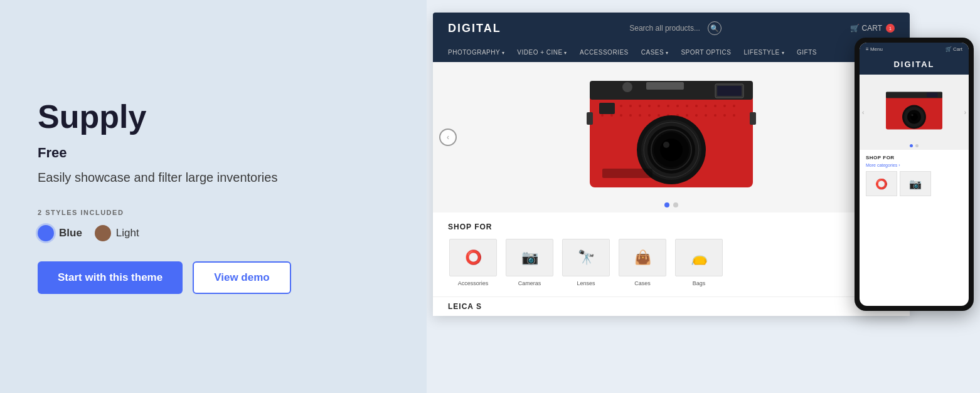  What do you see at coordinates (875, 49) in the screenshot?
I see `mobile-menu-text: ≡ Menu` at bounding box center [875, 49].